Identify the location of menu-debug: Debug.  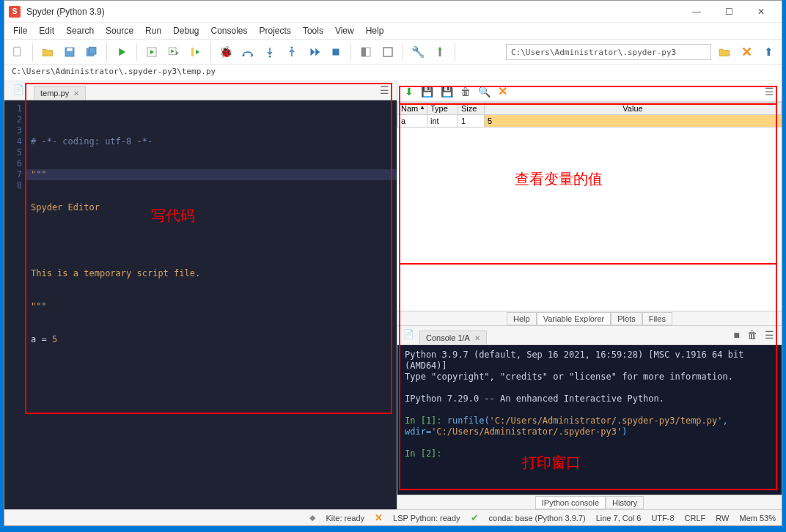
(186, 31).